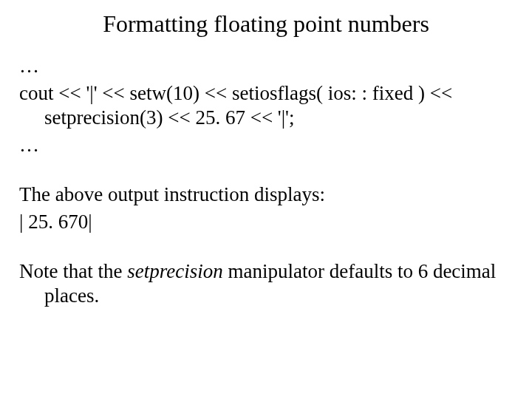 The width and height of the screenshot is (532, 399). What do you see at coordinates (266, 145) in the screenshot?
I see `code-line-3: …` at bounding box center [266, 145].